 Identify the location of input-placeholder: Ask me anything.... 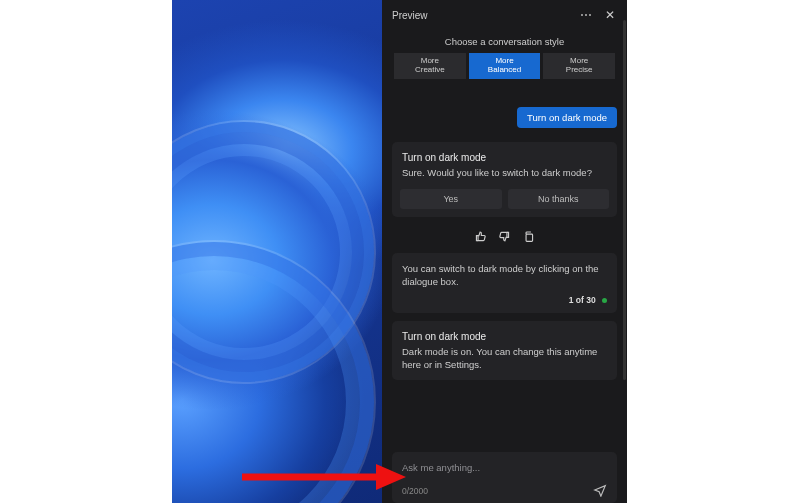
(504, 468).